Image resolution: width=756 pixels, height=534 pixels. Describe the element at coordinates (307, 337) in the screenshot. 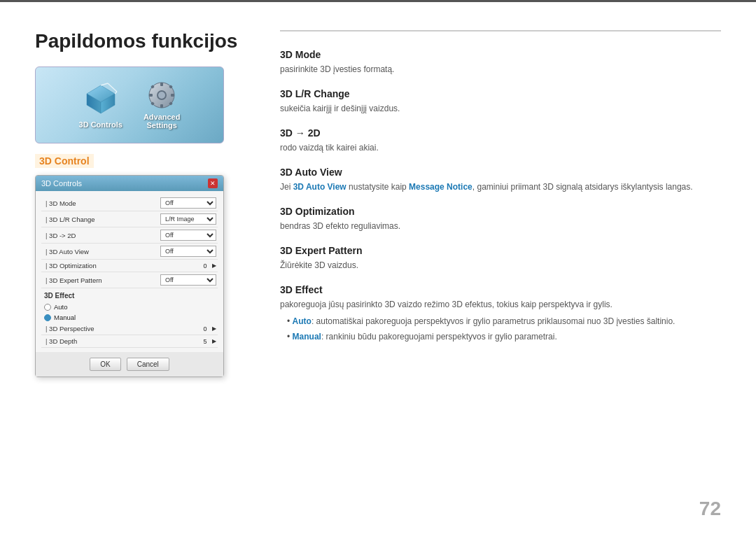

I see `bullet-manual-bold: Manual` at that location.